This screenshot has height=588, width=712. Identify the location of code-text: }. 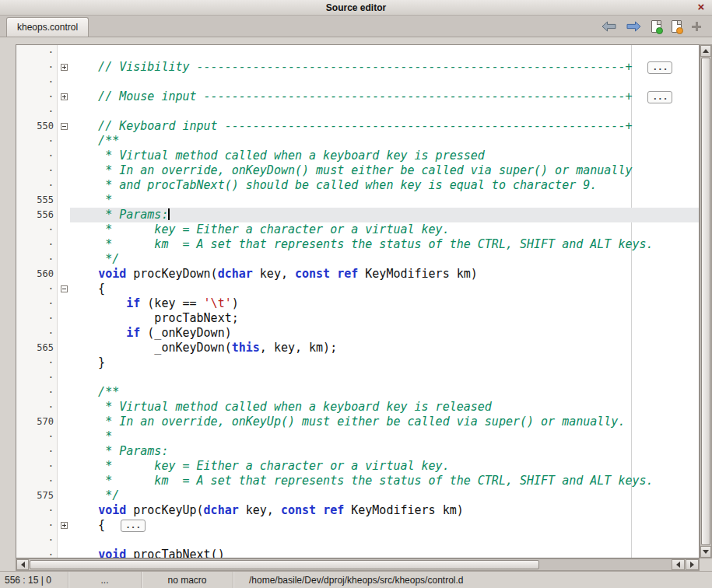
(384, 362).